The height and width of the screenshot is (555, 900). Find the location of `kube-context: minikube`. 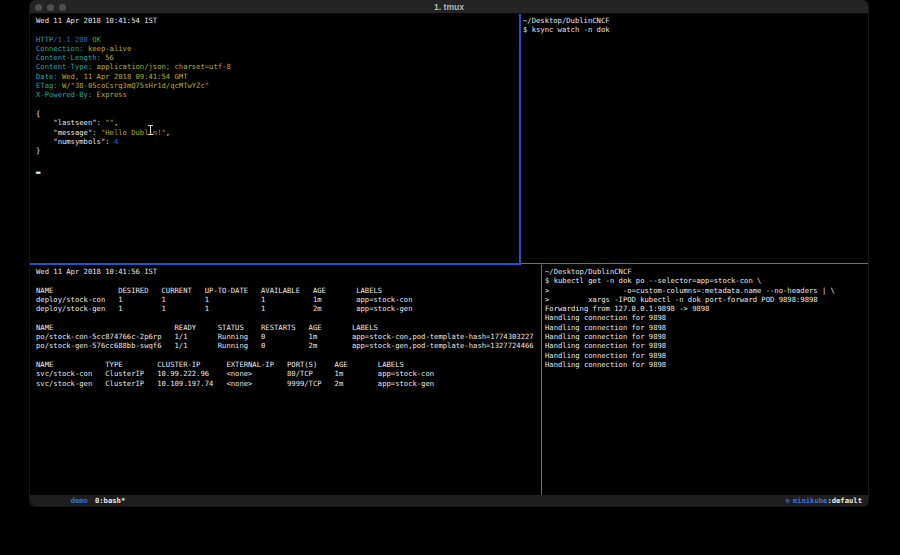

kube-context: minikube is located at coordinates (810, 500).